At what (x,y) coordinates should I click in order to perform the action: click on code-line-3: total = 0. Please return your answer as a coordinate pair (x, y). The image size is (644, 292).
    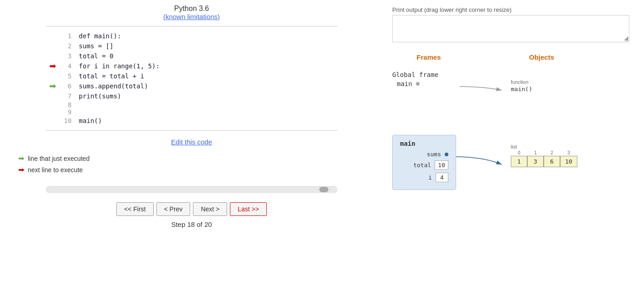
    Looking at the image, I should click on (208, 56).